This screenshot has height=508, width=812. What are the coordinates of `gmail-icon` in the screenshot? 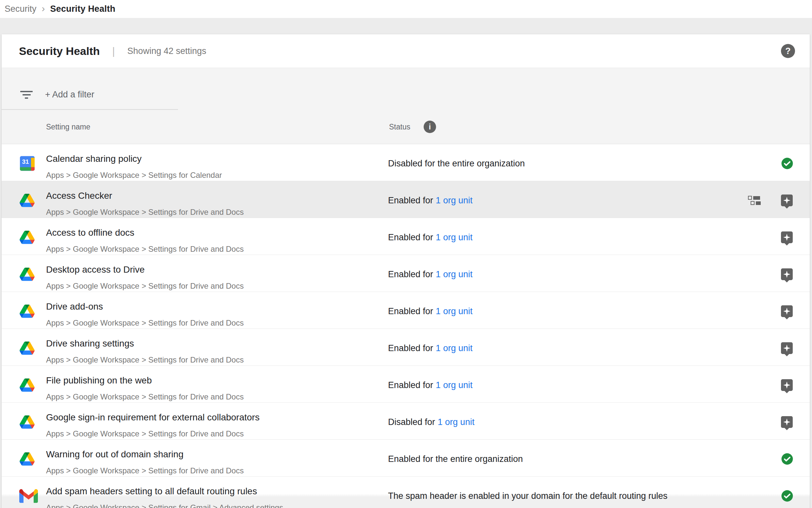 It's located at (29, 496).